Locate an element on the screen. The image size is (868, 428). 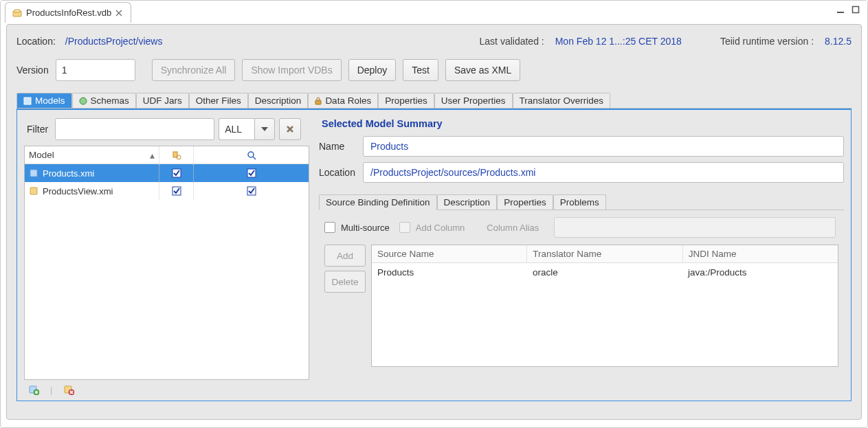
minimize-icon is located at coordinates (841, 10).